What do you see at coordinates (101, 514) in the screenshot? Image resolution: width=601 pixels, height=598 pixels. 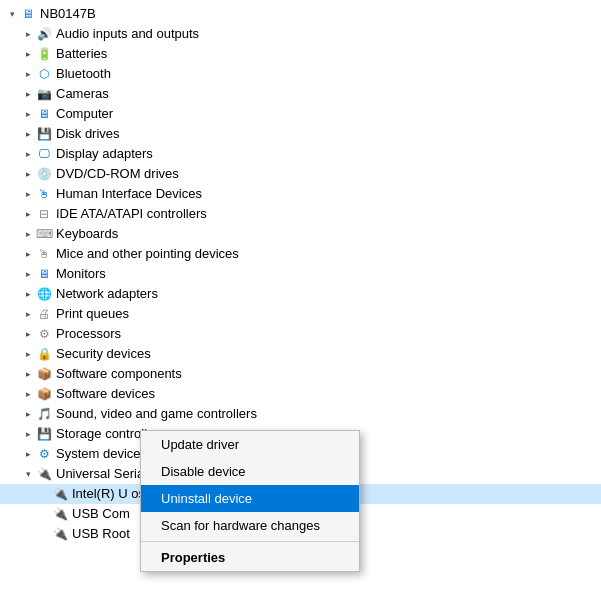 I see `tree-item-label: USB Com` at bounding box center [101, 514].